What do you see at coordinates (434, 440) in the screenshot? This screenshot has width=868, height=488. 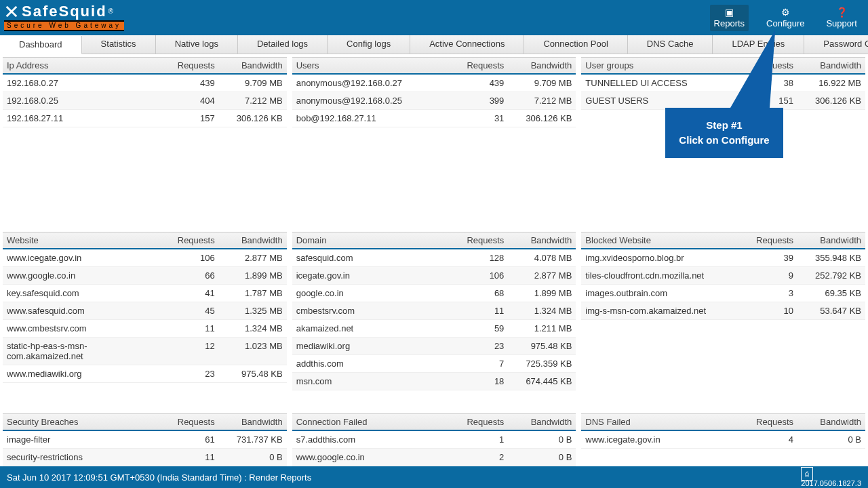 I see `table-row: s7.addthis.com10 B` at bounding box center [434, 440].